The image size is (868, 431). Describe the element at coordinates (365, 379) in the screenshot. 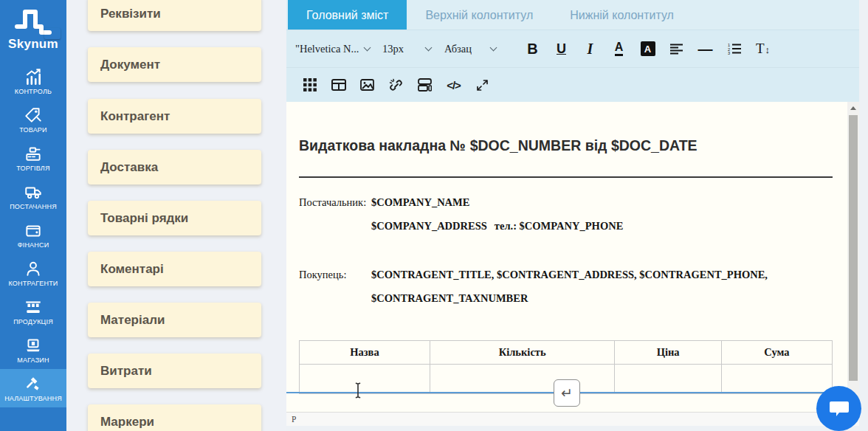

I see `cell-name` at that location.